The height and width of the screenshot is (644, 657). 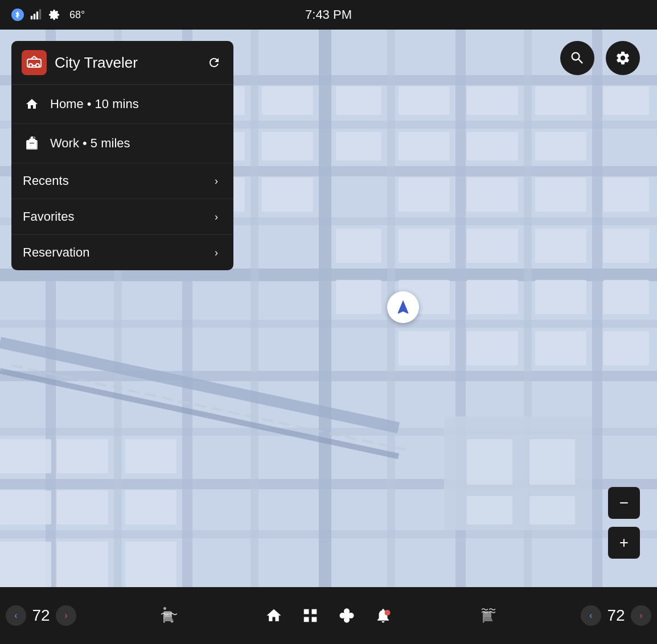 What do you see at coordinates (136, 143) in the screenshot?
I see `work-label: Work • 5 miles` at bounding box center [136, 143].